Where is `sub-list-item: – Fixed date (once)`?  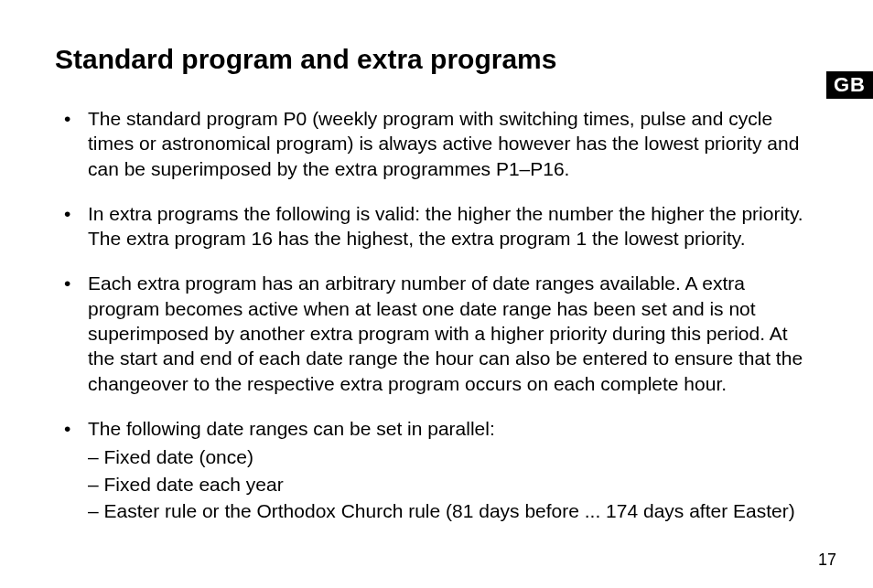 sub-list-item: – Fixed date (once) is located at coordinates (453, 457).